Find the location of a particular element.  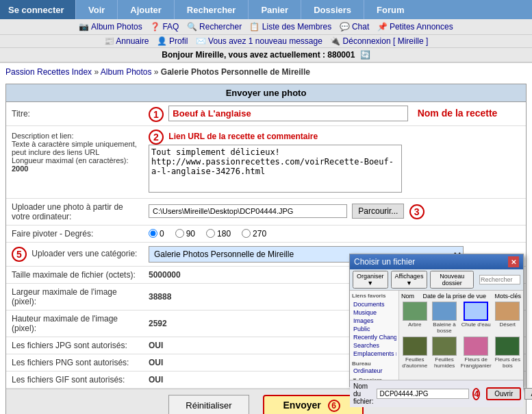

link-petites-annonces: 📌 Petites Annonces is located at coordinates (415, 27).